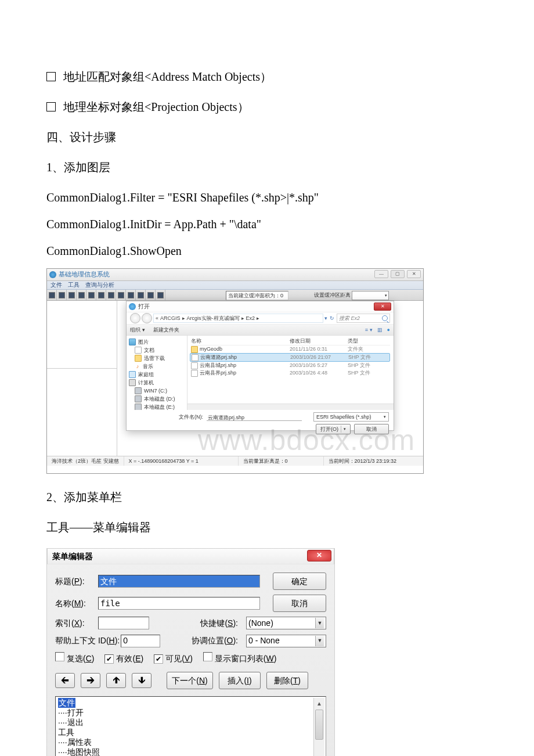 This screenshot has width=534, height=756. Describe the element at coordinates (290, 373) in the screenshot. I see `fd-file-row: 云南县界prj.shp2003/10/26 4:48SHP 文件` at that location.